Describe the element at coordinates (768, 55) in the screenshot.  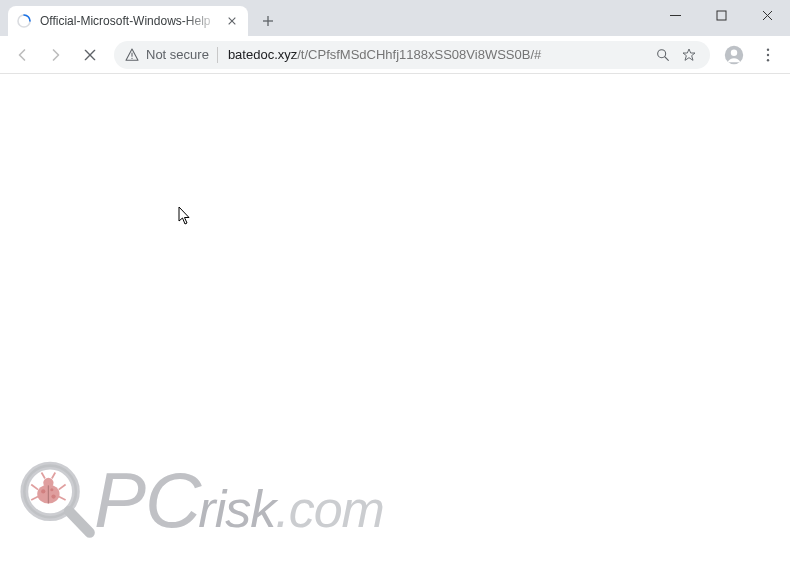
I see `menu-button` at that location.